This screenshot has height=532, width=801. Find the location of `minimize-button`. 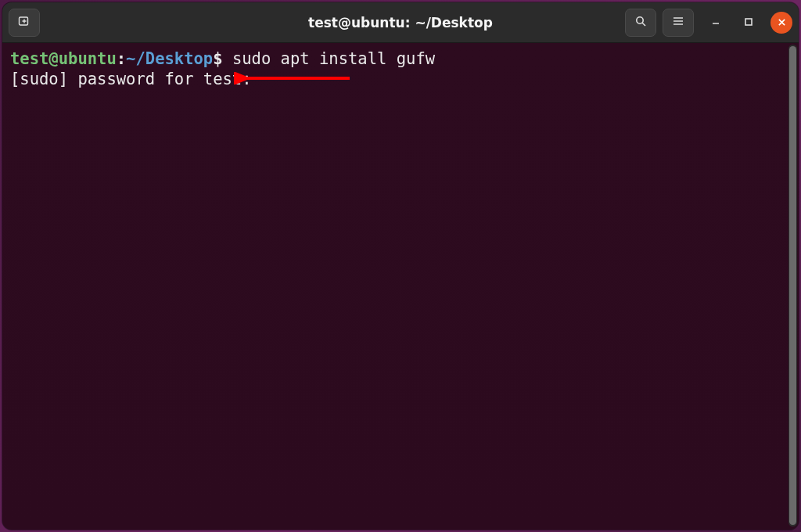

minimize-button is located at coordinates (716, 23).